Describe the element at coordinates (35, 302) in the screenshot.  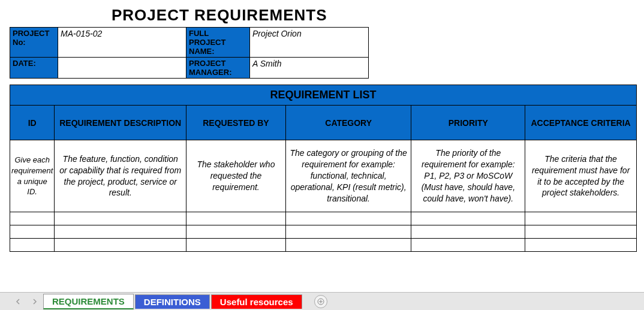
I see `scroll-right-icon` at that location.